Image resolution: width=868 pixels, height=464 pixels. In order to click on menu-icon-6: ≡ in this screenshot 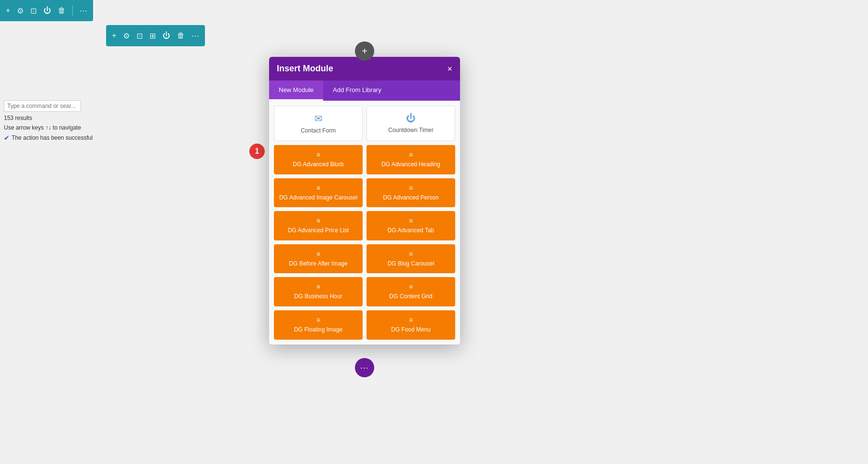, I will do `click(411, 221)`.